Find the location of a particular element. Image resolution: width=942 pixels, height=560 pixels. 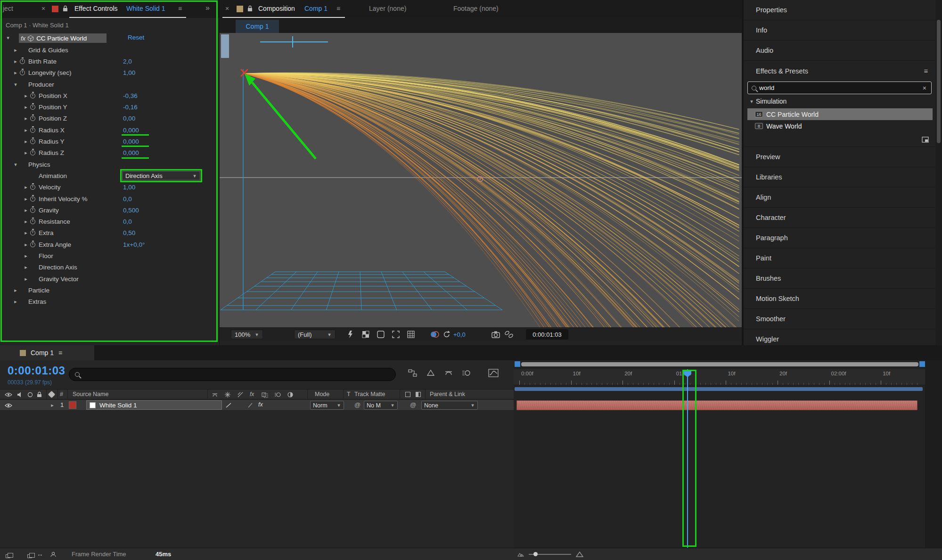

fx-switch-icon: fx is located at coordinates (252, 394).